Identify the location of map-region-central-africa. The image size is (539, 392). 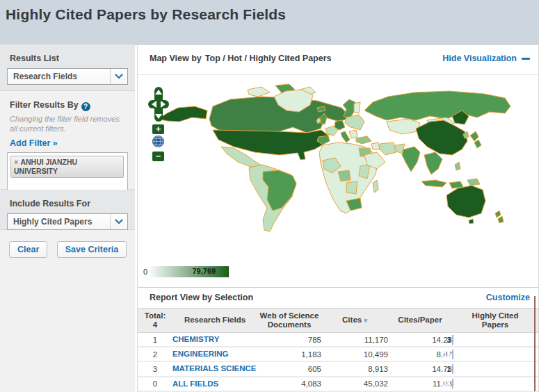
(352, 188).